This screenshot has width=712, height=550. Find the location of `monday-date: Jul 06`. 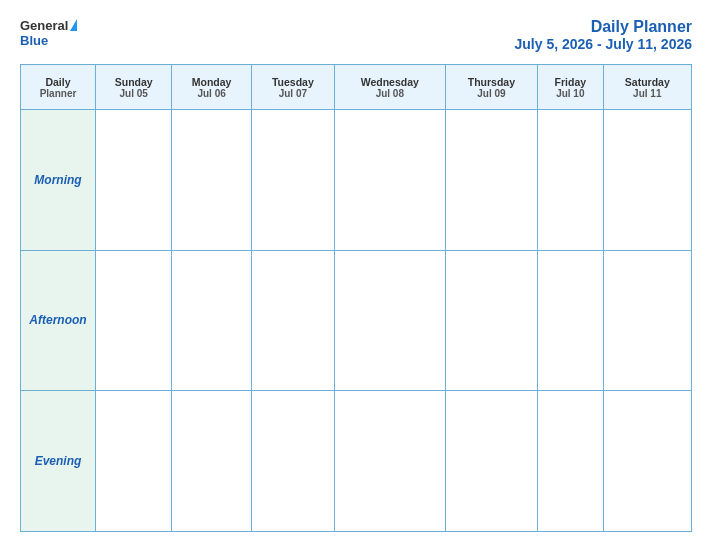

monday-date: Jul 06 is located at coordinates (211, 94).